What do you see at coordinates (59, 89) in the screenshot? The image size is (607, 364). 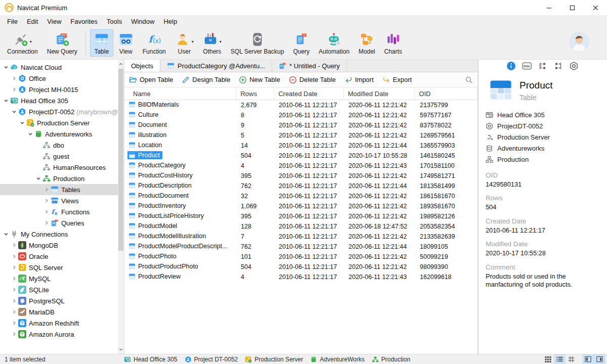 I see `tree-item-project-mh-0015: Project MH-0015` at bounding box center [59, 89].